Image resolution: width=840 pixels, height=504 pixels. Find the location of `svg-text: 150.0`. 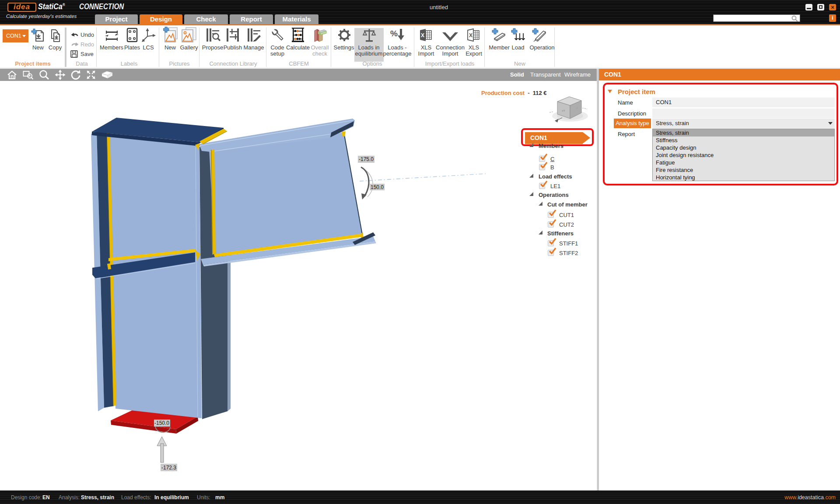

svg-text: 150.0 is located at coordinates (377, 187).